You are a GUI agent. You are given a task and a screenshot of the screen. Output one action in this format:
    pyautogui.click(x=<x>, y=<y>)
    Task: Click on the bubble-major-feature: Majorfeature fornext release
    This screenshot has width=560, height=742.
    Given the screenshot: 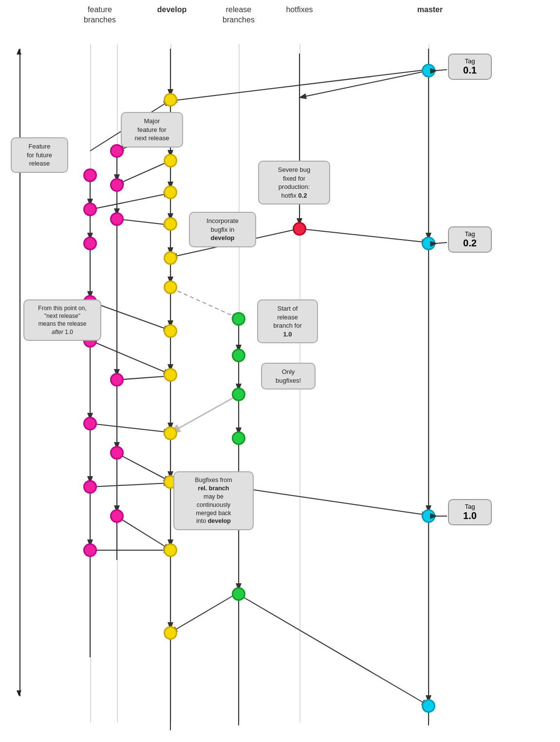 What is the action you would take?
    pyautogui.click(x=152, y=130)
    